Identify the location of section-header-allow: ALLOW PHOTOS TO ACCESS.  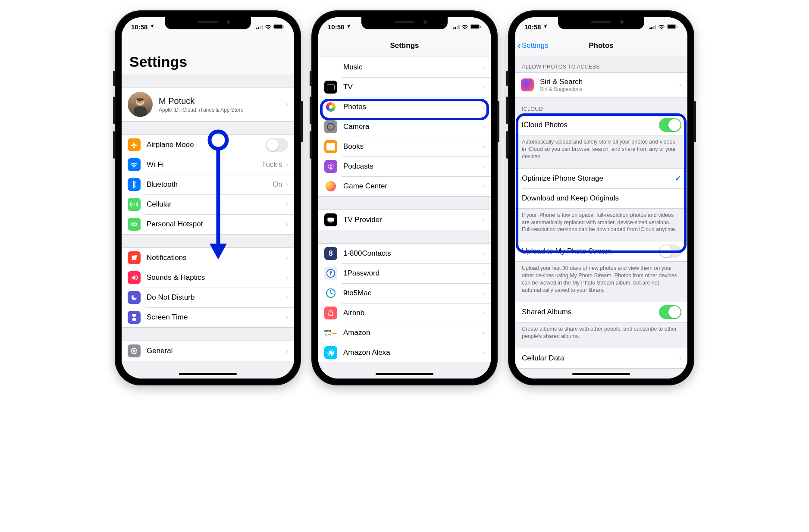
(601, 64).